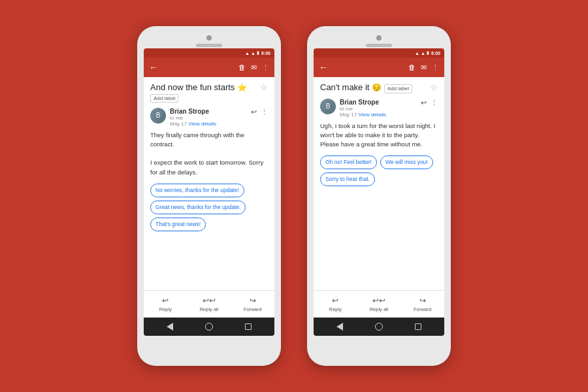 The height and width of the screenshot is (392, 588). What do you see at coordinates (166, 310) in the screenshot?
I see `reply-btn-label-1: Reply` at bounding box center [166, 310].